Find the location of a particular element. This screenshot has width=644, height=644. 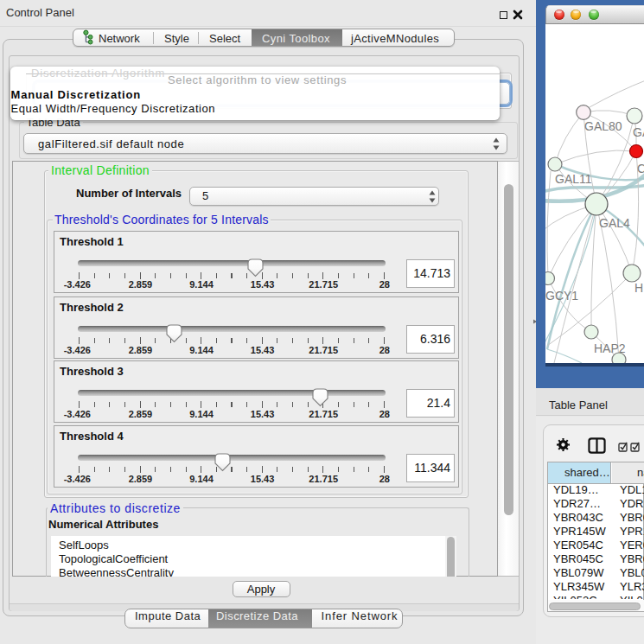

svg-text: GAL80 is located at coordinates (603, 126).